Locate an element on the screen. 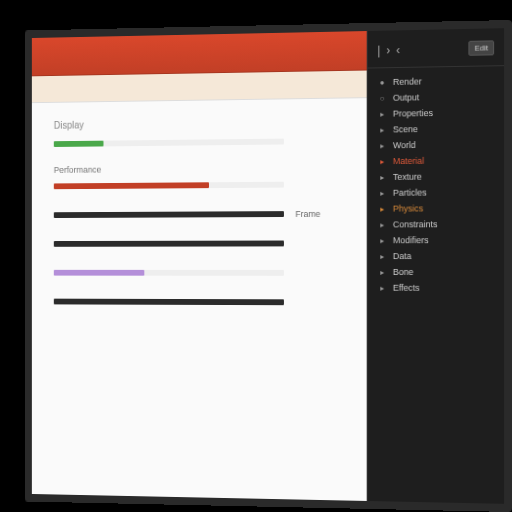  bar-label: Frame is located at coordinates (319, 214).